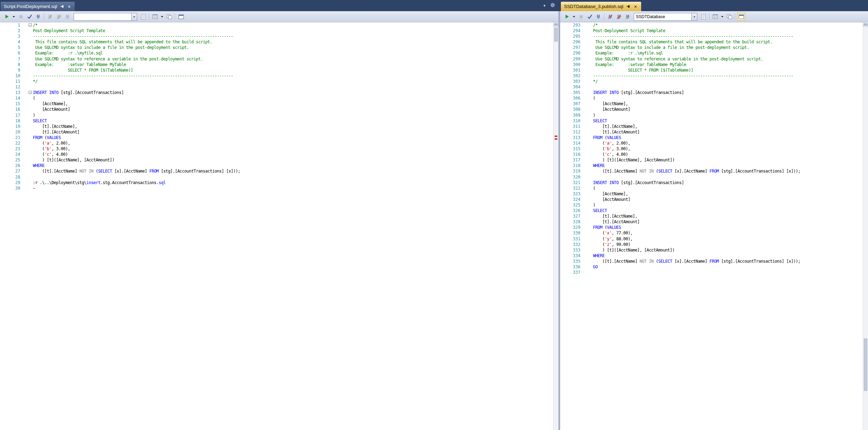 This screenshot has height=430, width=868. Describe the element at coordinates (570, 132) in the screenshot. I see `line-number: 312` at that location.